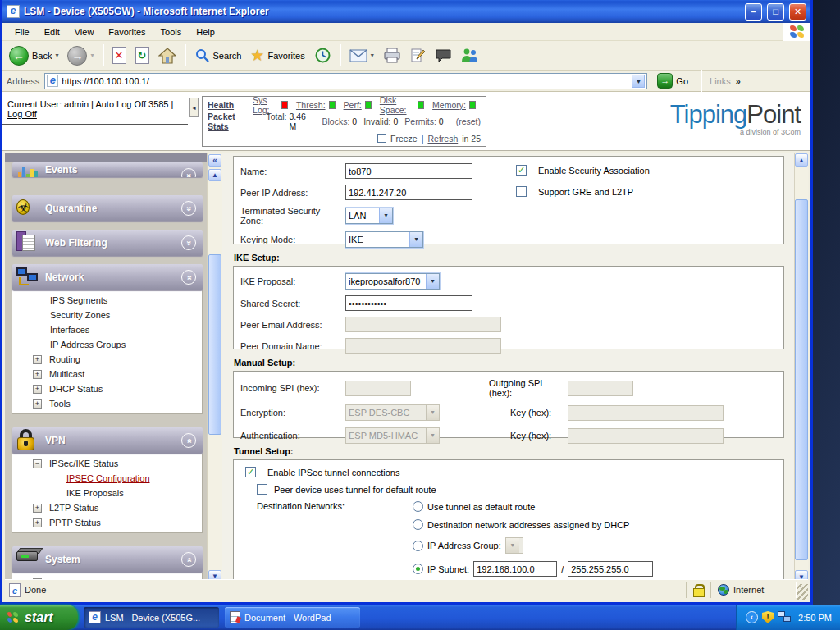  I want to click on menu-edit: Edit, so click(52, 32).